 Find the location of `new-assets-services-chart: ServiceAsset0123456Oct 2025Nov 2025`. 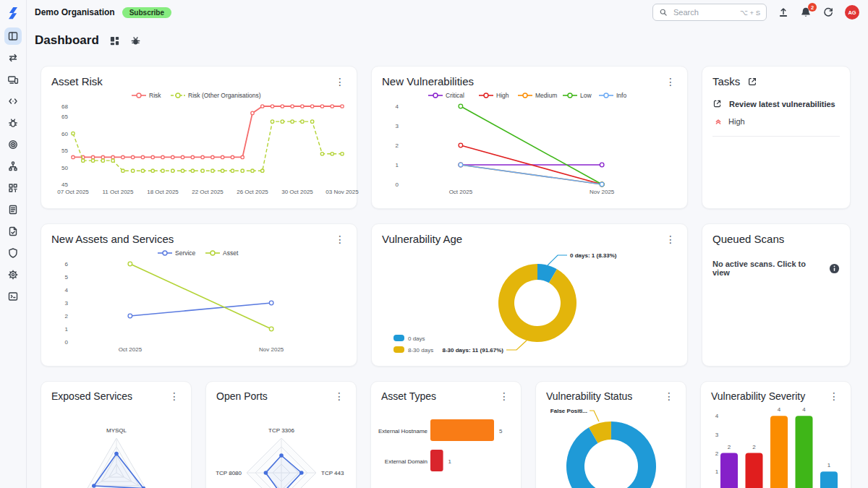

new-assets-services-chart: ServiceAsset0123456Oct 2025Nov 2025 is located at coordinates (199, 300).